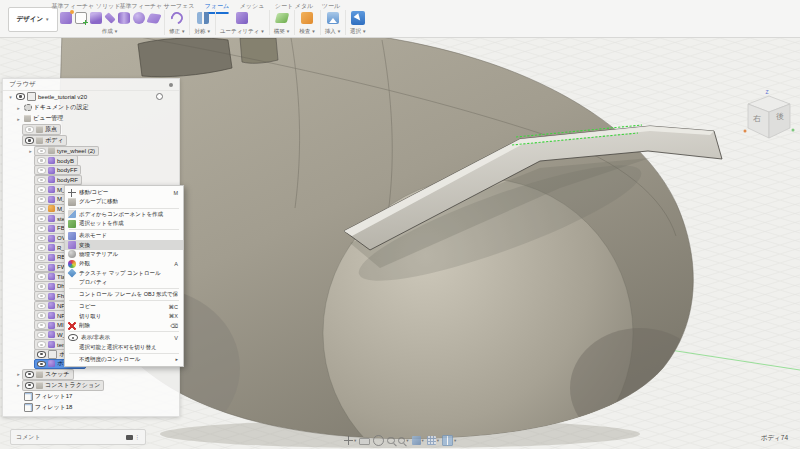  Describe the element at coordinates (124, 244) in the screenshot. I see `menu-item: 変換` at that location.